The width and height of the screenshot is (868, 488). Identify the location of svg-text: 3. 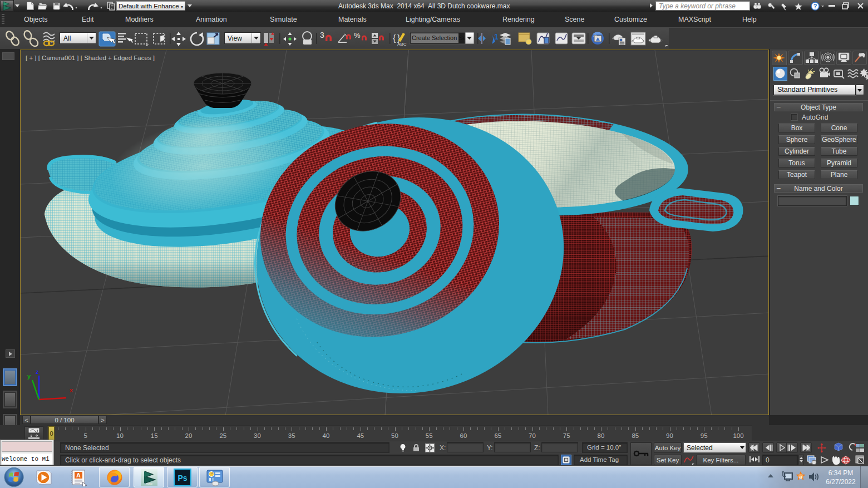
(322, 35).